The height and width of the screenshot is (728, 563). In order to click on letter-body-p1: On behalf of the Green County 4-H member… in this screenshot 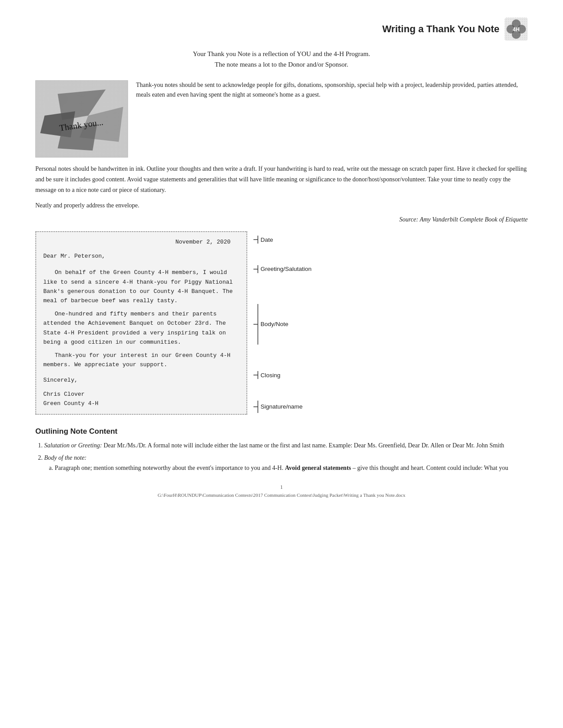, I will do `click(141, 287)`.